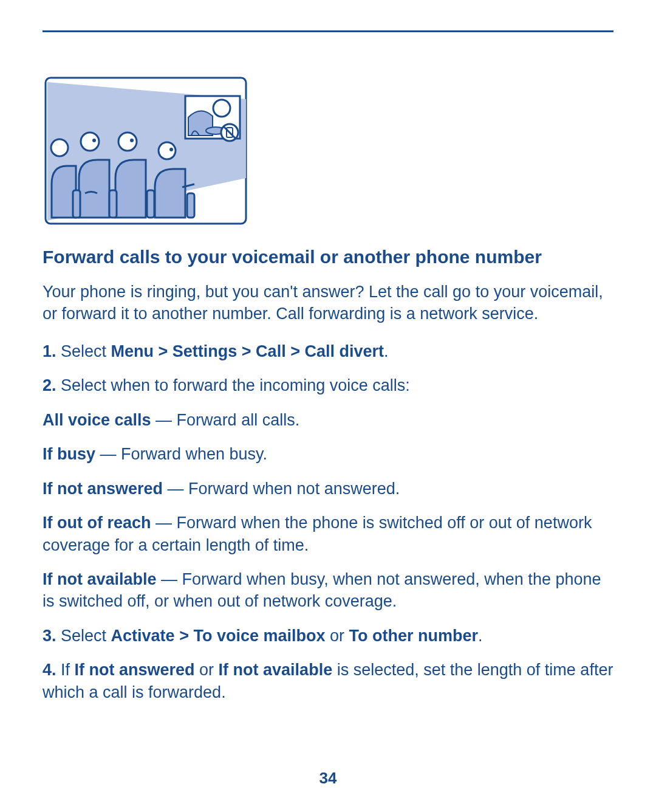 The height and width of the screenshot is (812, 656). What do you see at coordinates (103, 489) in the screenshot?
I see `option-label: If not answered` at bounding box center [103, 489].